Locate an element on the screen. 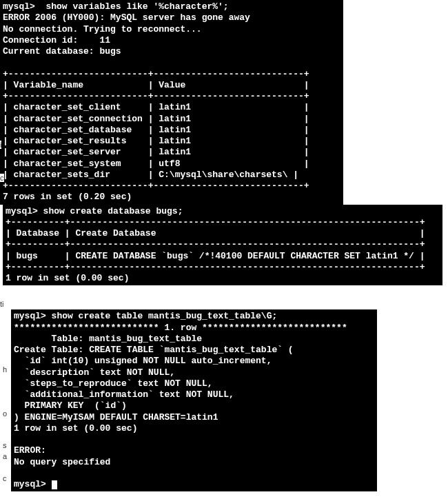 This screenshot has width=448, height=499. create-table-line: `steps_to_reproduce` text NOT NULL, is located at coordinates (113, 383).